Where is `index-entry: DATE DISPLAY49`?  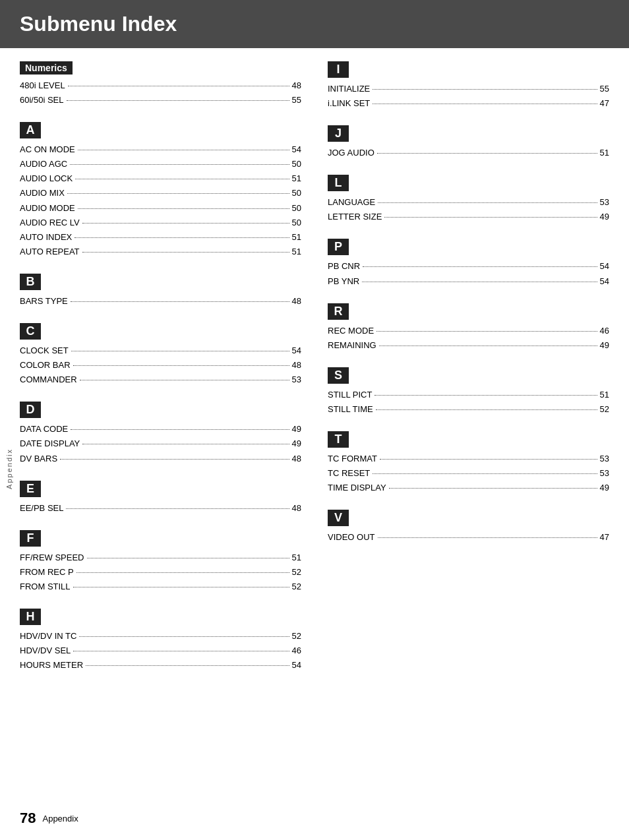
index-entry: DATE DISPLAY49 is located at coordinates (161, 444).